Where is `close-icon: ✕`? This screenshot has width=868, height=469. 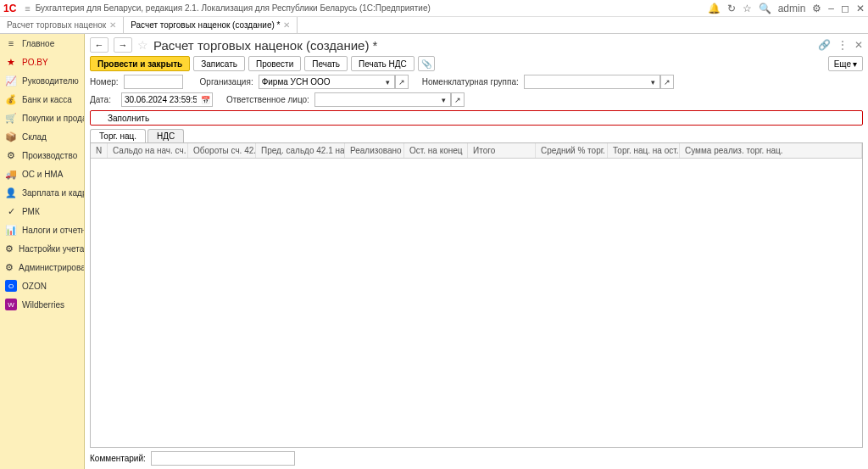
close-icon: ✕ is located at coordinates (860, 8).